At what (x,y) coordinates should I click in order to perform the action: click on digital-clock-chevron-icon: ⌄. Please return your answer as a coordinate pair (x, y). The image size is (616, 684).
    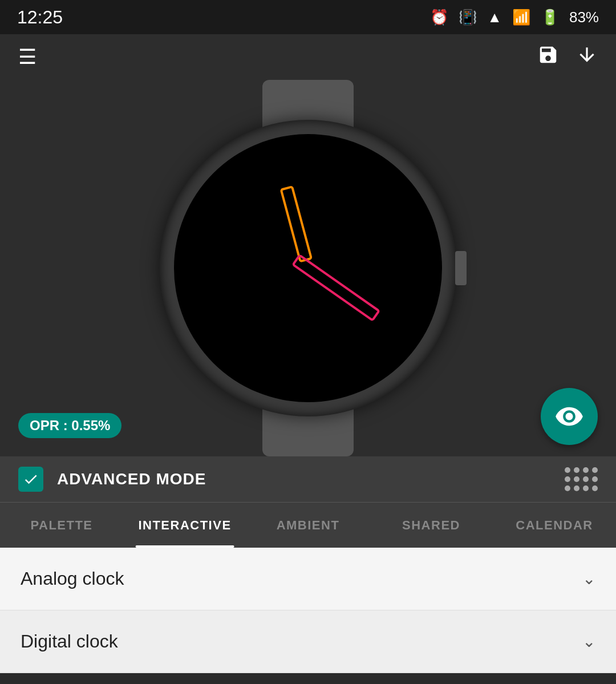
    Looking at the image, I should click on (589, 641).